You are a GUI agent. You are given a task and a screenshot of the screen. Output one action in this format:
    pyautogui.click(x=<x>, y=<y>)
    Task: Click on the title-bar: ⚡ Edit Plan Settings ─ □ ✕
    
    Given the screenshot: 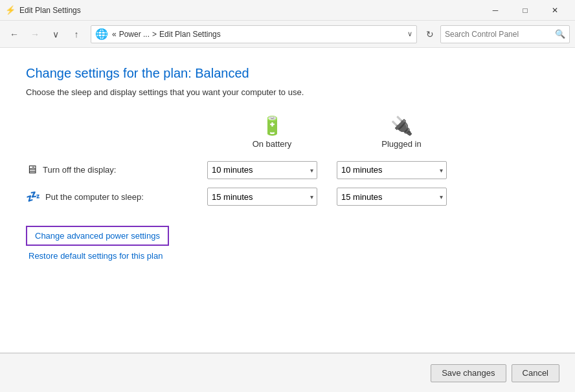 What is the action you would take?
    pyautogui.click(x=288, y=10)
    